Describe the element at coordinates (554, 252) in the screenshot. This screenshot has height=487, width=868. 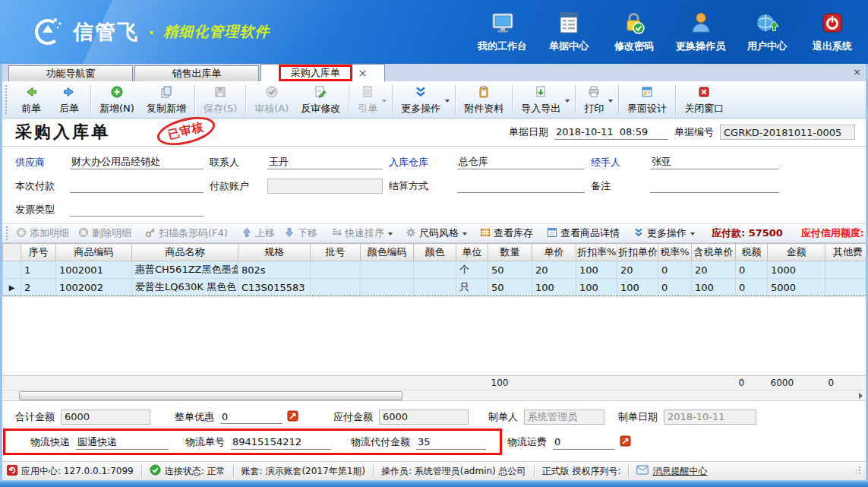
I see `column-header: 单价` at that location.